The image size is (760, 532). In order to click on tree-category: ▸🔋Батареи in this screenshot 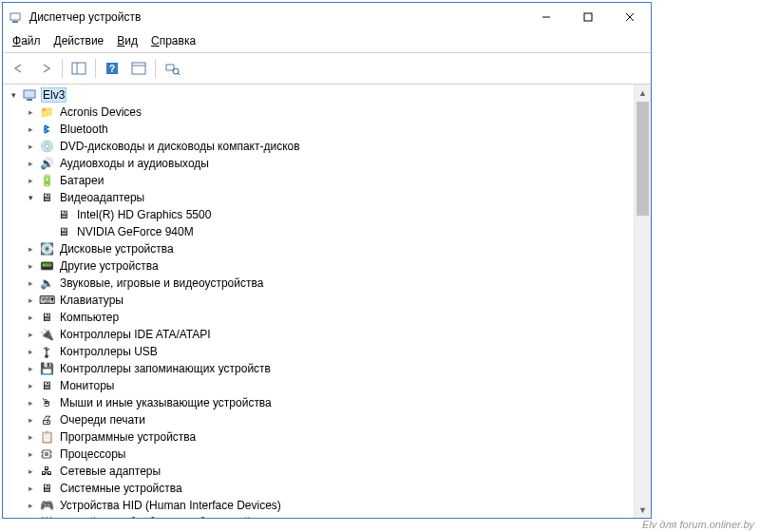, I will do `click(320, 180)`.